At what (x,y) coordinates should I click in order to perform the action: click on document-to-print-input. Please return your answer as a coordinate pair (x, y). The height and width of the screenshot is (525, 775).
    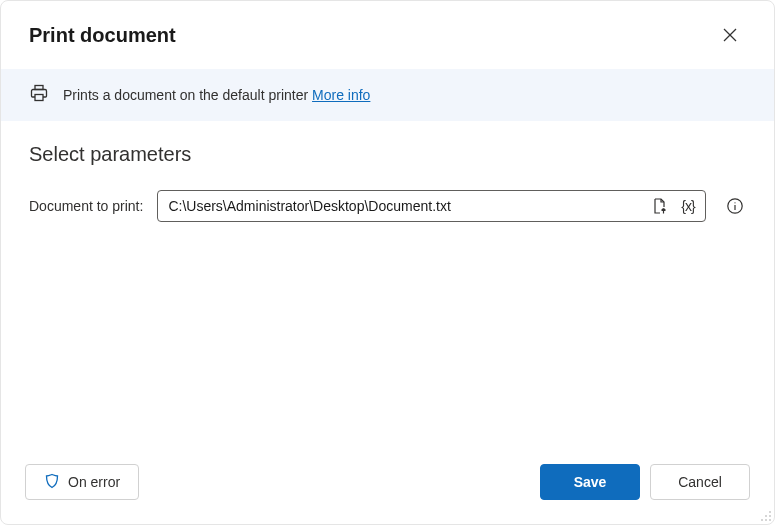
    Looking at the image, I should click on (406, 206).